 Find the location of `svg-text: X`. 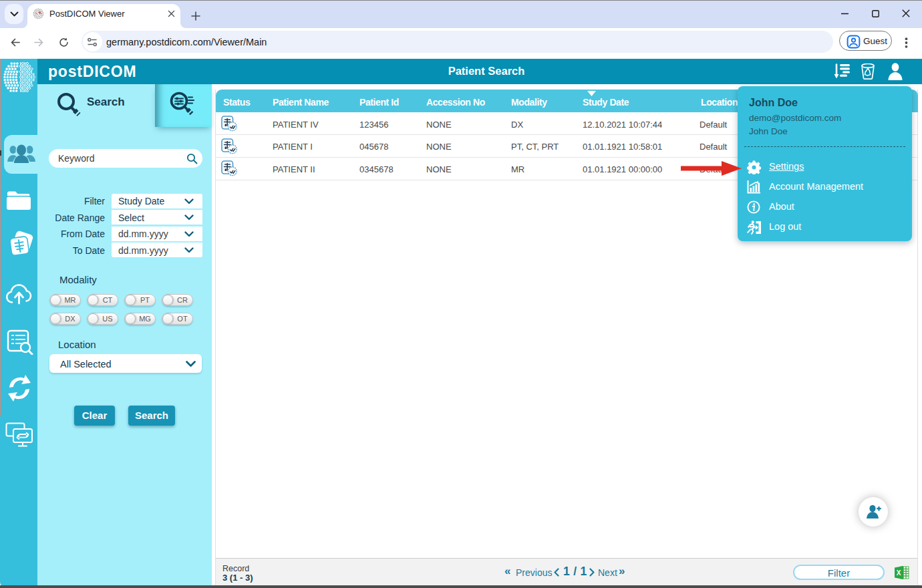

svg-text: X is located at coordinates (899, 573).